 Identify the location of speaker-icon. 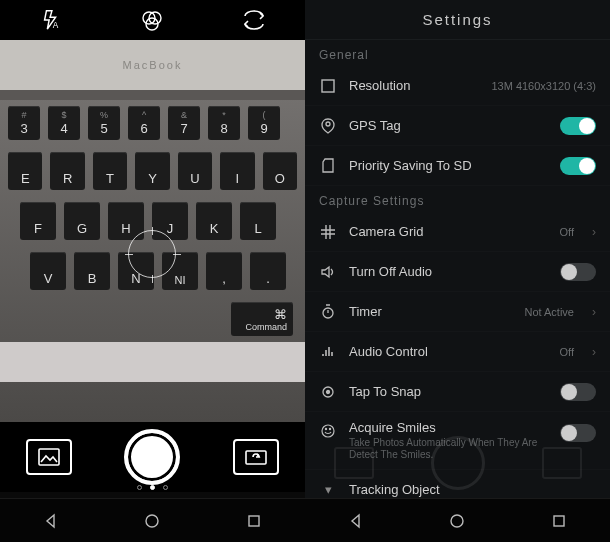
(328, 272).